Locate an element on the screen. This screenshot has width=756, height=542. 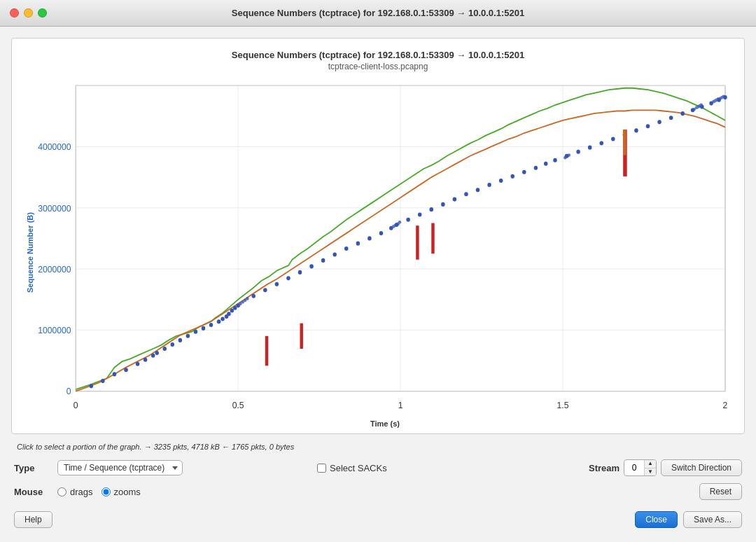
zooms-radio-label: zooms is located at coordinates (121, 492).